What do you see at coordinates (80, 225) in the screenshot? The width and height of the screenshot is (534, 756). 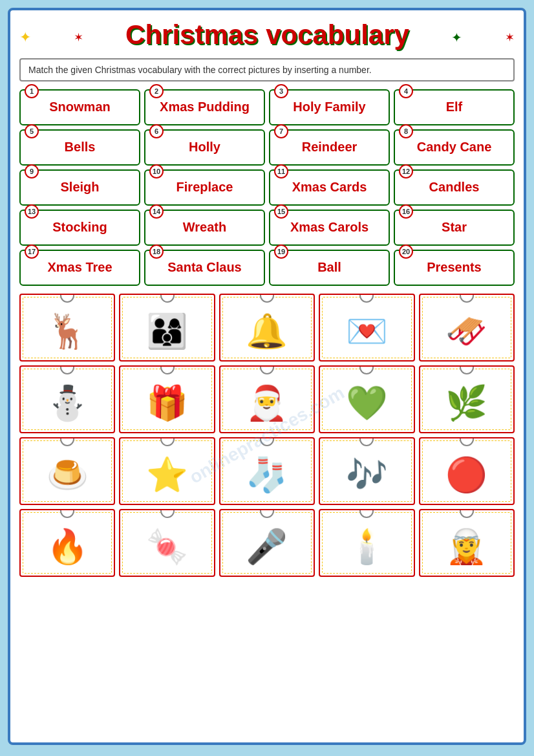 I see `vocab-label: Stocking` at bounding box center [80, 225].